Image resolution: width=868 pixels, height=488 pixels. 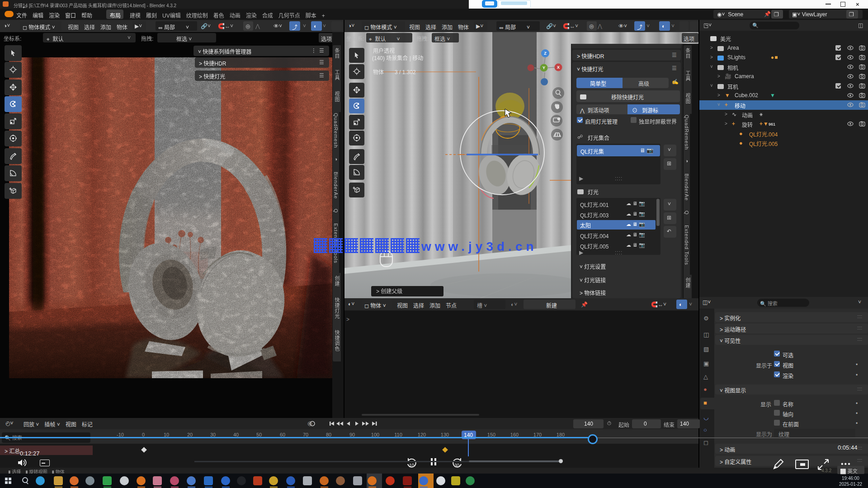 I want to click on svg-text: 30, so click(x=457, y=465).